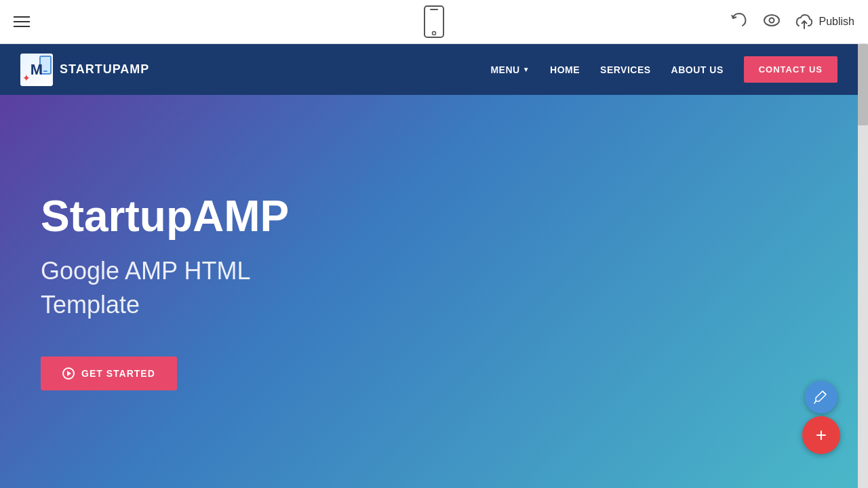  I want to click on hero-title: StartupAMP, so click(429, 216).